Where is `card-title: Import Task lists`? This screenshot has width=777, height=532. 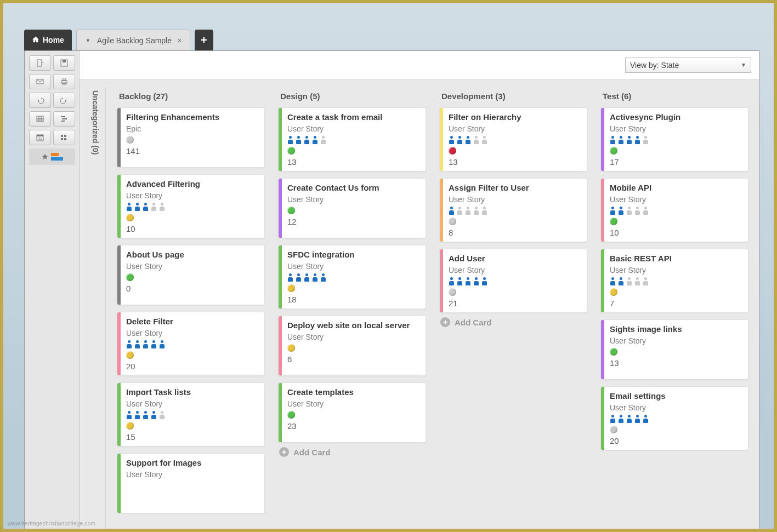 card-title: Import Task lists is located at coordinates (192, 392).